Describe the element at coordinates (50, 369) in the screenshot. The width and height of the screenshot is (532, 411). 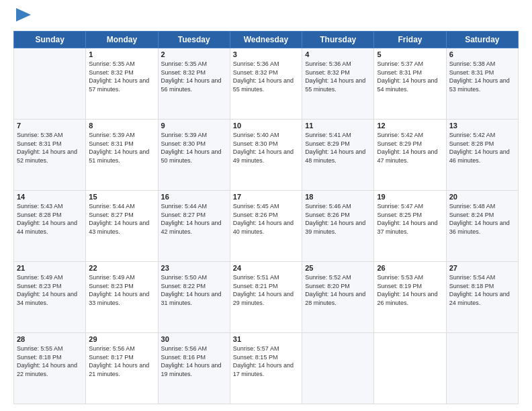
I see `calendar-cell: 28Sunrise: 5:55 AMSunset: 8:18 PMDayligh…` at that location.